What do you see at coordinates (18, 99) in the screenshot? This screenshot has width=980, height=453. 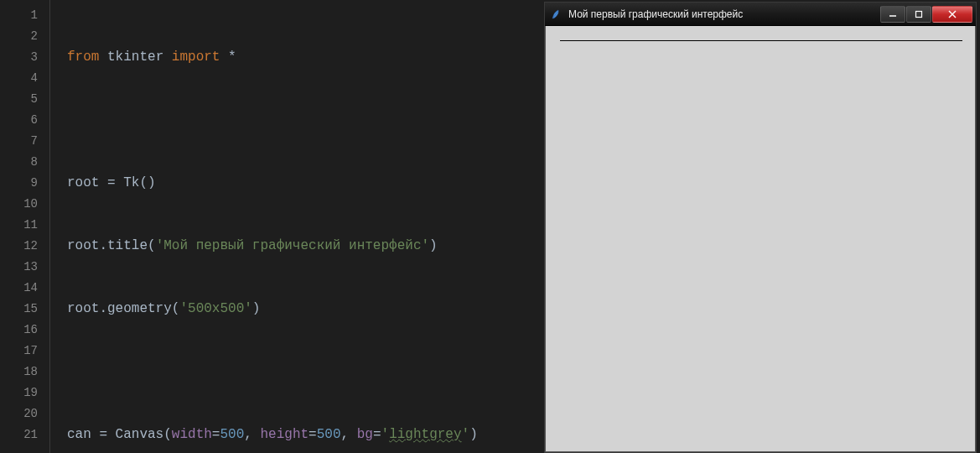 I see `gutter-line: 5` at bounding box center [18, 99].